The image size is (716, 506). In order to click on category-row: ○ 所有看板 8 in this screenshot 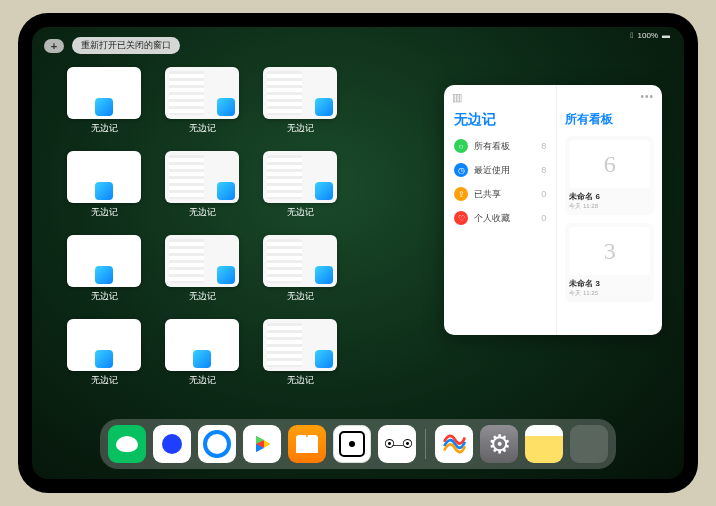, I will do `click(500, 146)`.